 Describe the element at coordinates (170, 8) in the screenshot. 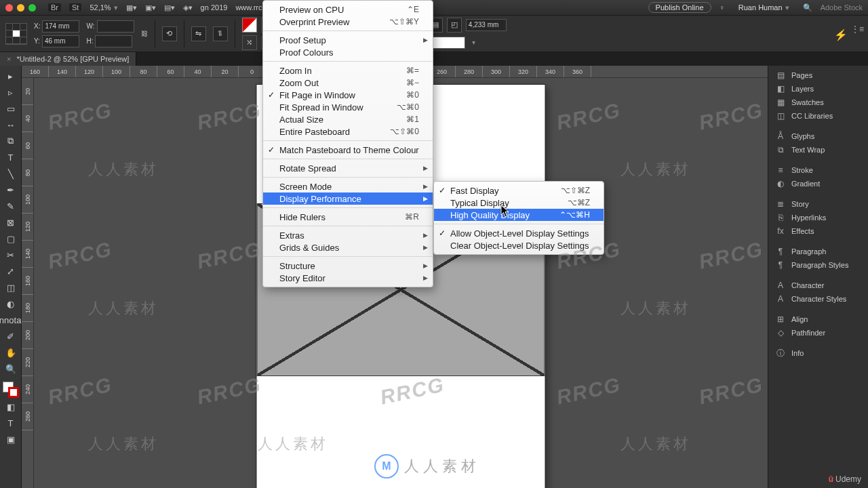

I see `arrange-icon: ▤▾` at that location.